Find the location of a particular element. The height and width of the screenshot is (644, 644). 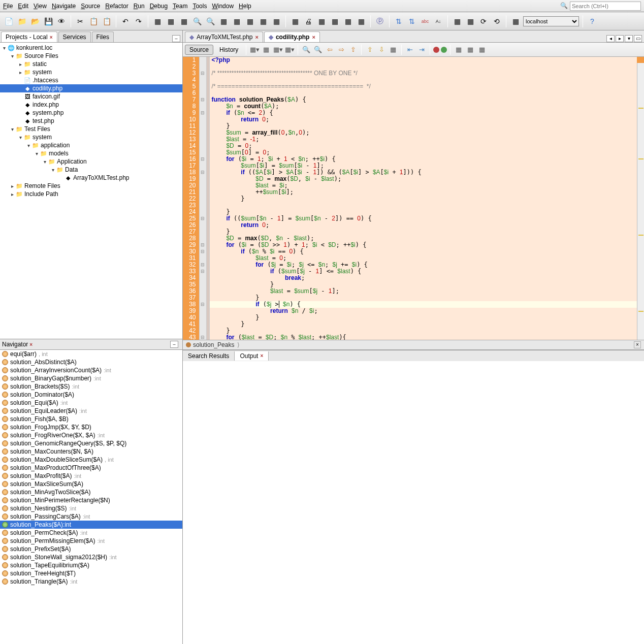

php-icon: ⓟ is located at coordinates (380, 21).